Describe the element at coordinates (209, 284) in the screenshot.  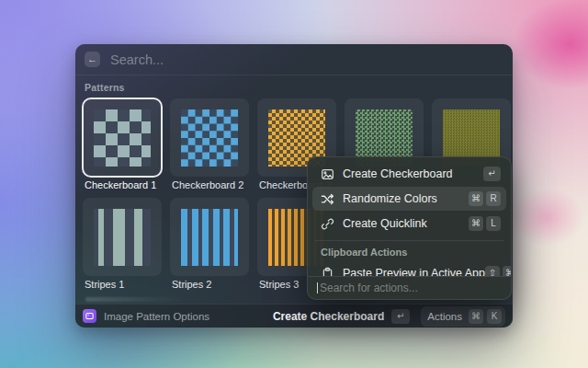
I see `tile-label: Stripes 2` at that location.